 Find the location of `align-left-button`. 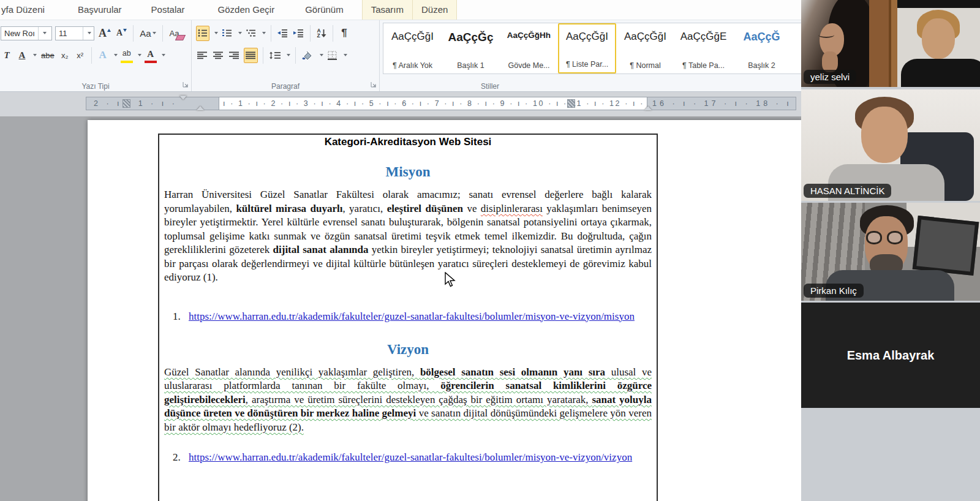

align-left-button is located at coordinates (202, 55).